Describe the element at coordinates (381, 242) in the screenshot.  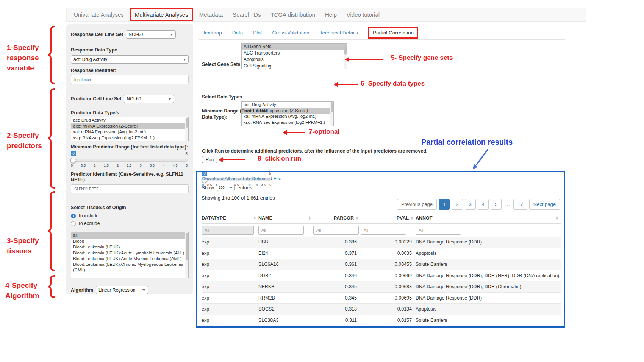
I see `table-row: expUBB0.3860.00229DNA Damage Response (D…` at that location.